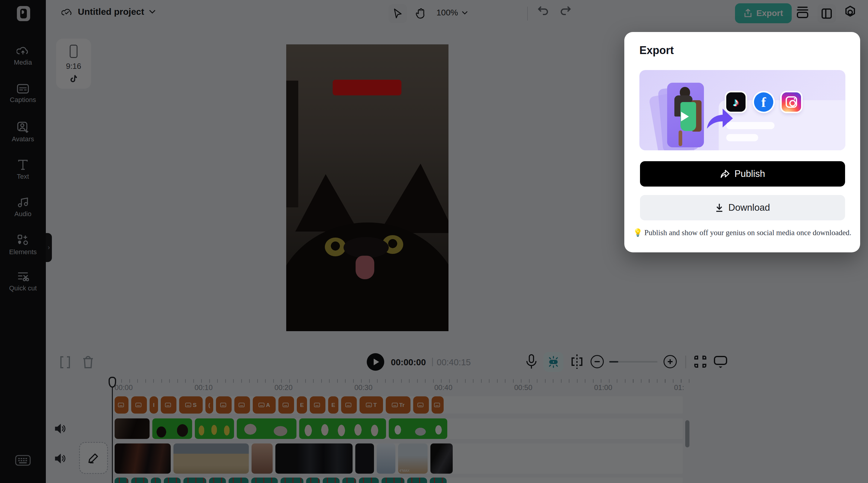 The width and height of the screenshot is (868, 483). Describe the element at coordinates (681, 138) in the screenshot. I see `illustration-legs` at that location.